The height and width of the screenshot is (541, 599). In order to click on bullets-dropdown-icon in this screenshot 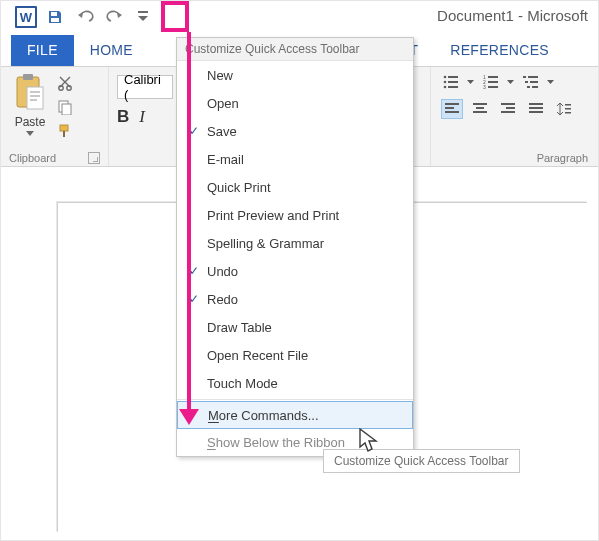, I will do `click(471, 82)`.